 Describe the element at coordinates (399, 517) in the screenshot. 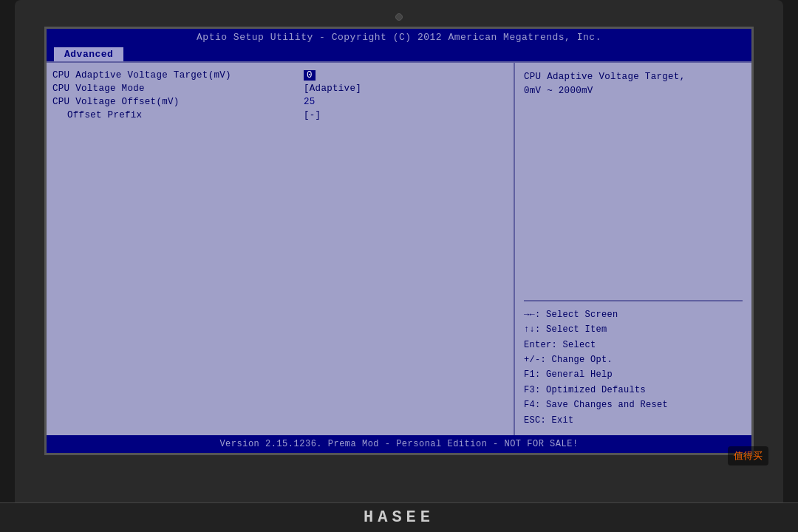

I see `brand-label: Hasee` at that location.